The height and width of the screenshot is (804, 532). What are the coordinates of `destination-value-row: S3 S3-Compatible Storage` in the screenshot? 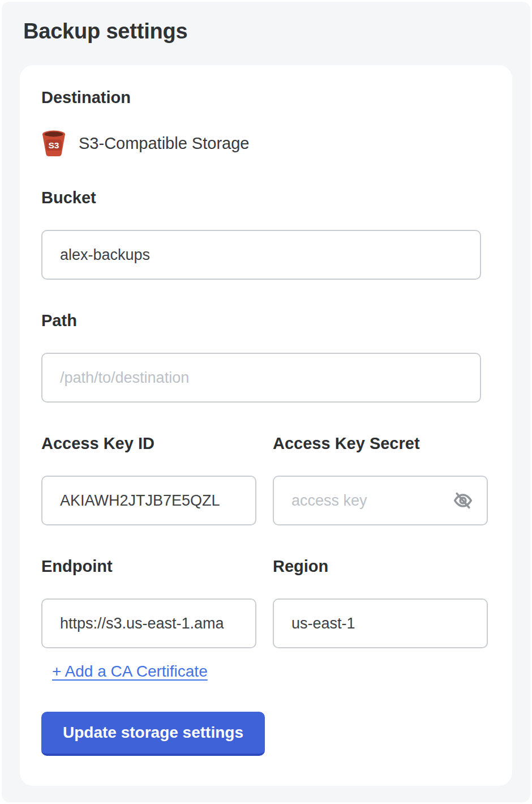 It's located at (261, 143).